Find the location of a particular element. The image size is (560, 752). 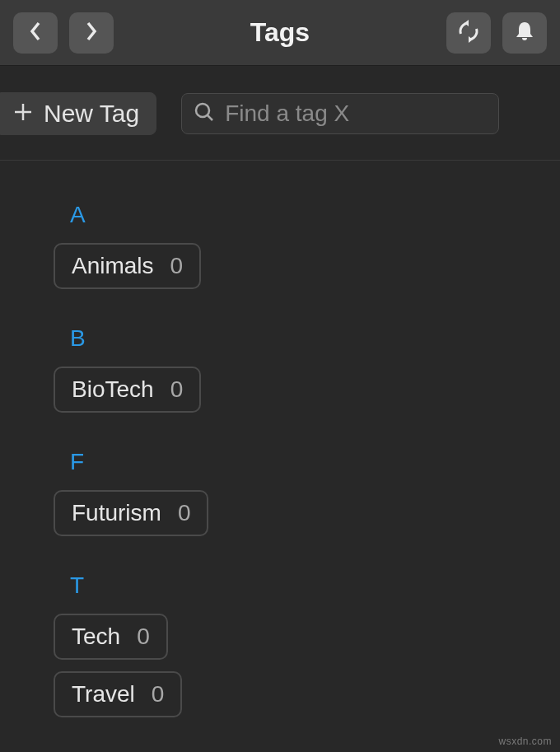

tag-name: Animals is located at coordinates (113, 266).